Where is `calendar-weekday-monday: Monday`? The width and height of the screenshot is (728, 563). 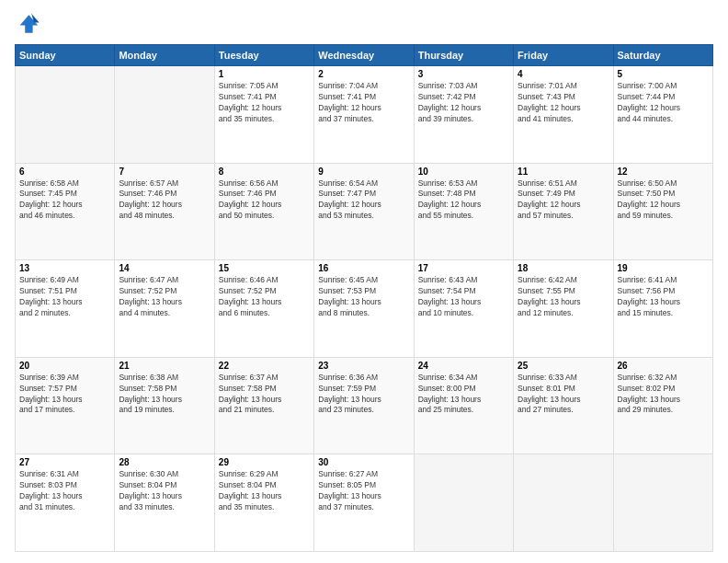 calendar-weekday-monday: Monday is located at coordinates (165, 55).